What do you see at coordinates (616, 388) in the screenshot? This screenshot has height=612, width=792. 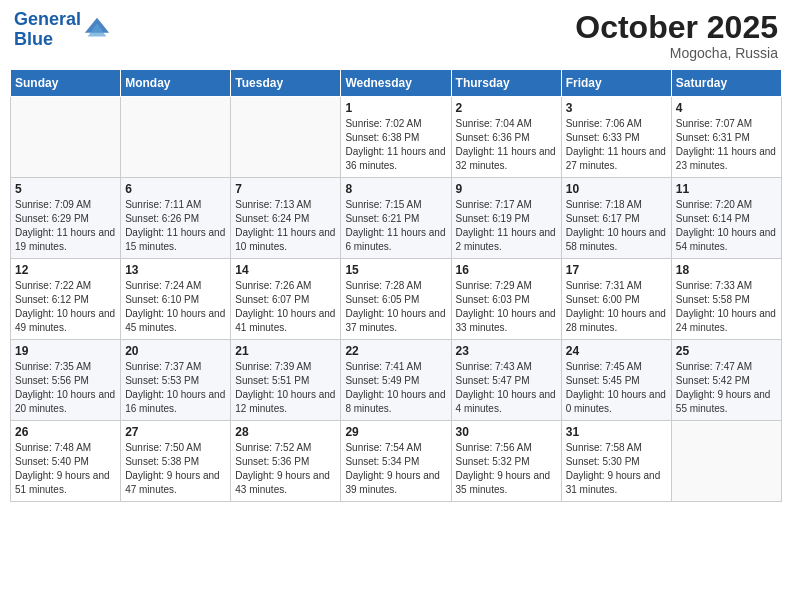 I see `day-info: Sunrise: 7:45 AM Sunset: 5:45 PM Dayligh…` at bounding box center [616, 388].